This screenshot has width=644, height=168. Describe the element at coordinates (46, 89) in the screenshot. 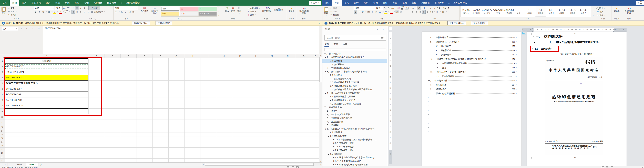

I see `cell-A6: JY/T0382-2007` at that location.